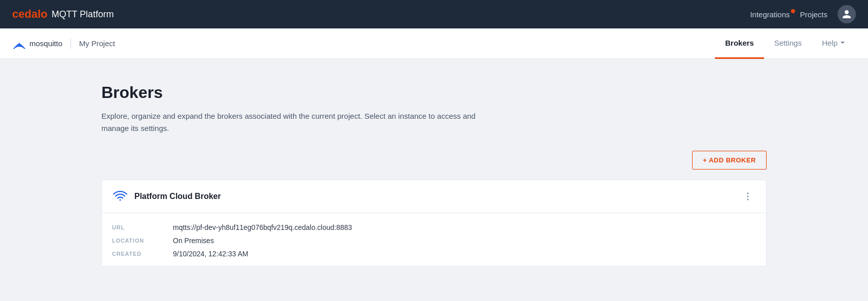 The height and width of the screenshot is (301, 868). I want to click on created-label: CREATED, so click(142, 253).